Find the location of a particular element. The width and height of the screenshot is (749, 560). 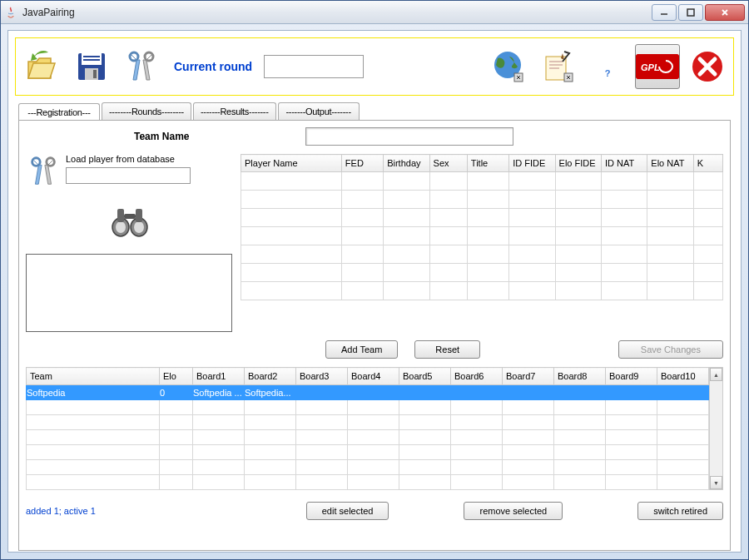

save-changes-button: Save Changes is located at coordinates (671, 349).